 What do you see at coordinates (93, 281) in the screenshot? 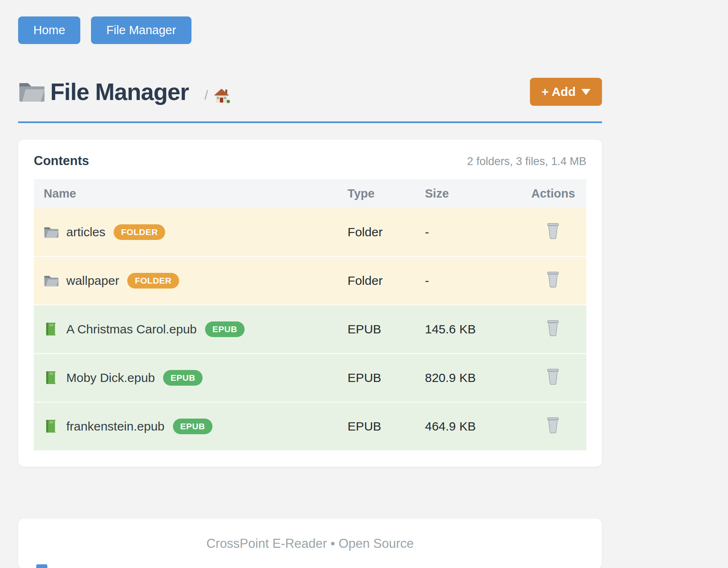
I see `file-name: wallpaper` at bounding box center [93, 281].